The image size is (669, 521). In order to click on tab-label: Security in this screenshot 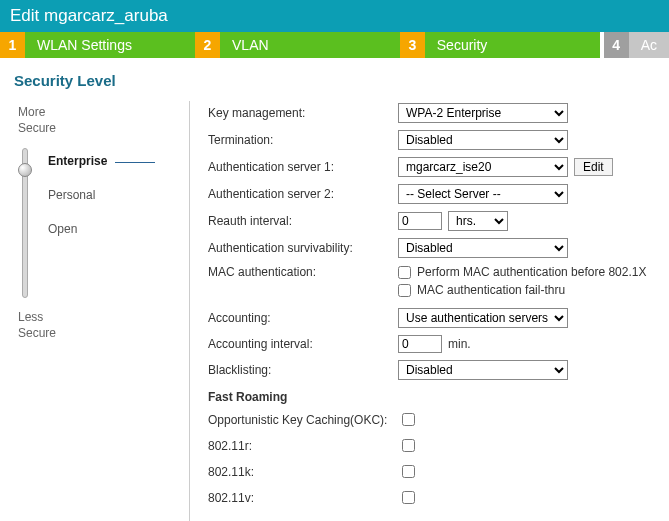, I will do `click(462, 45)`.